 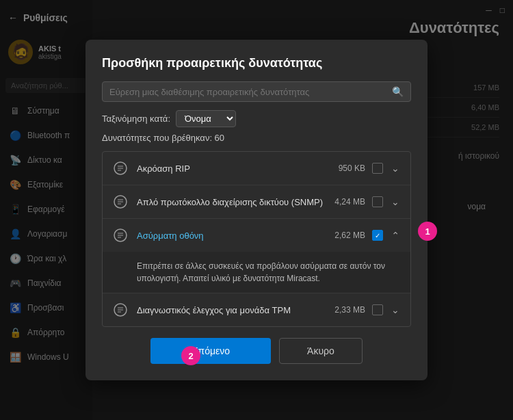 I want to click on expand-button-wireless: ⌄, so click(x=395, y=235).